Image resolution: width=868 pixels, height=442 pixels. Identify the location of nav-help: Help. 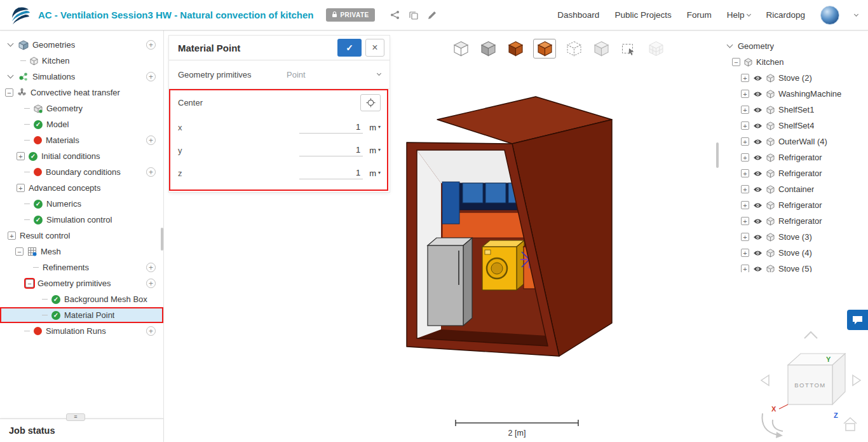
(739, 15).